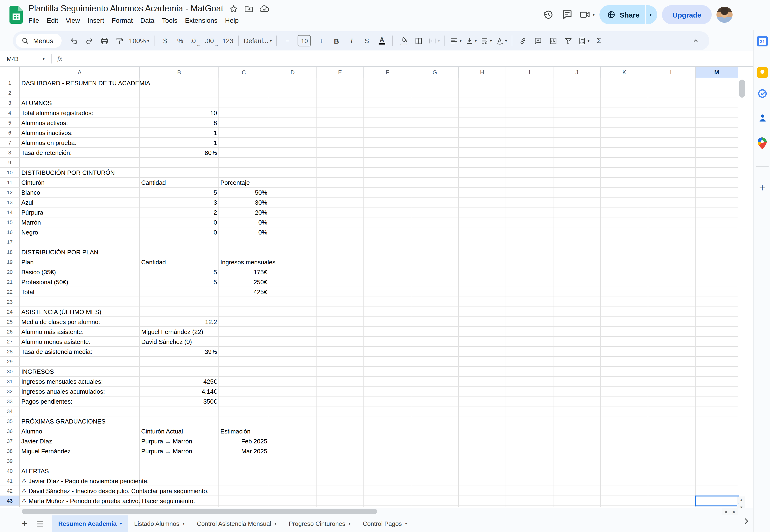  What do you see at coordinates (388, 471) in the screenshot?
I see `cell-F40` at bounding box center [388, 471].